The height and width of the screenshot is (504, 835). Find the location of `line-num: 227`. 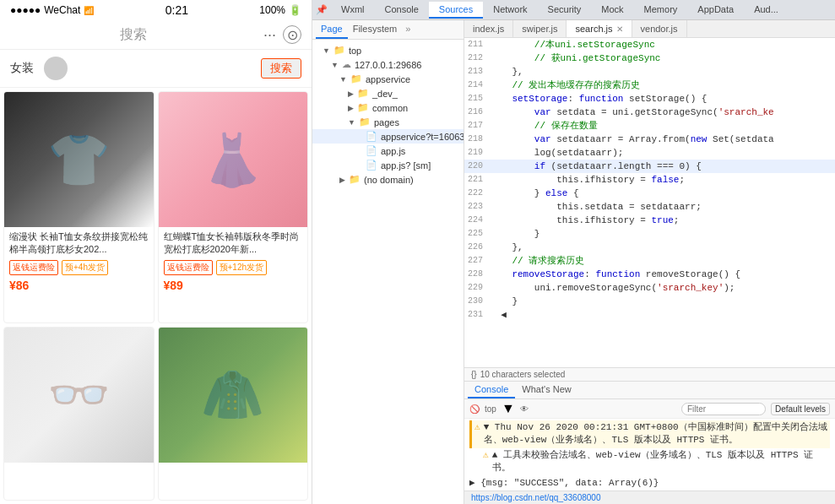

line-num: 227 is located at coordinates (477, 261).